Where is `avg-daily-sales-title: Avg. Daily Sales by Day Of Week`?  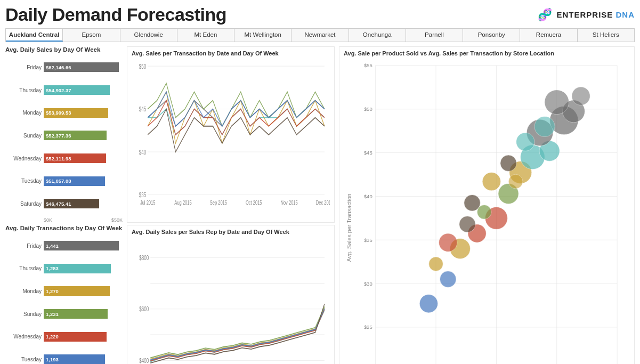 avg-daily-sales-title: Avg. Daily Sales by Day Of Week is located at coordinates (64, 50).